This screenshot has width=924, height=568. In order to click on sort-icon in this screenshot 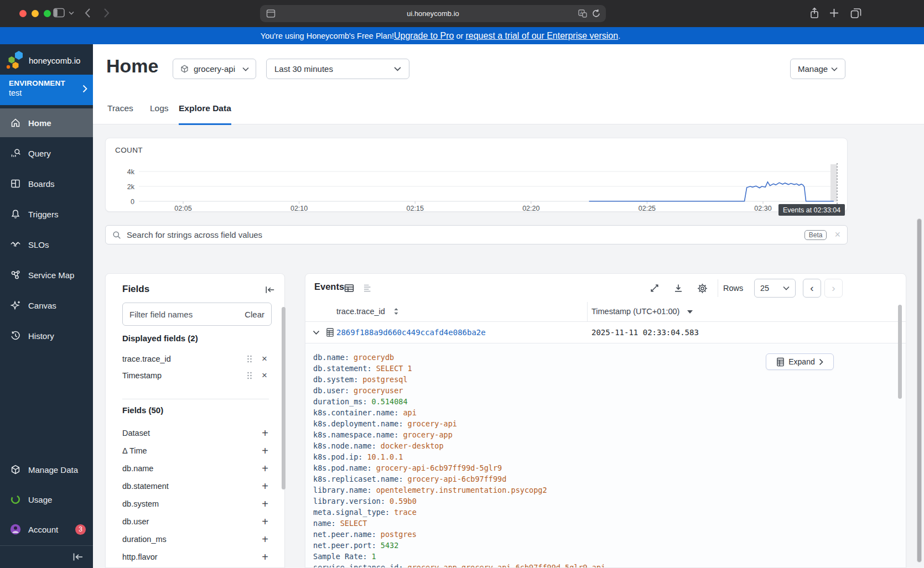, I will do `click(396, 311)`.